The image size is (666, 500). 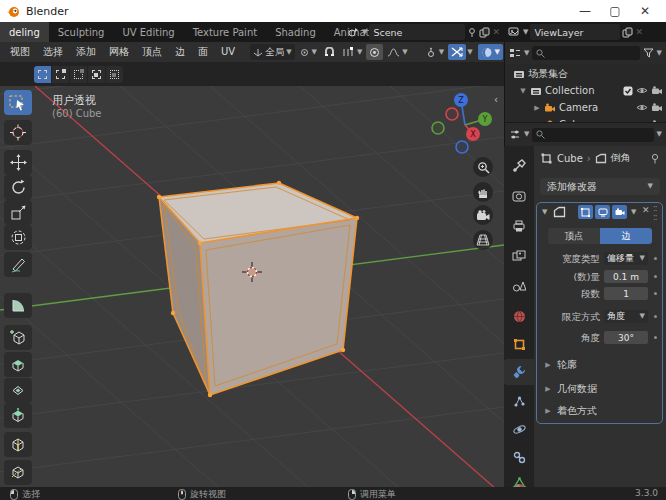 What do you see at coordinates (575, 32) in the screenshot?
I see `viewlayer-name-field: ViewLayer` at bounding box center [575, 32].